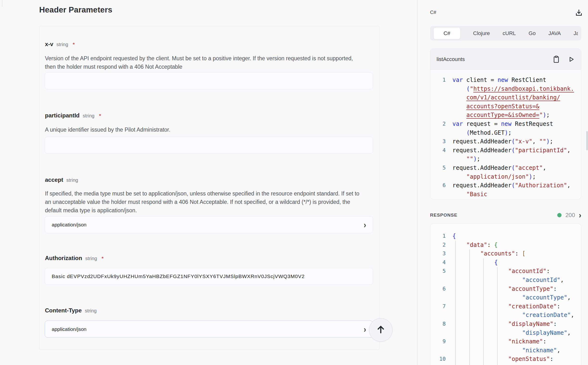 This screenshot has width=588, height=365. Describe the element at coordinates (509, 33) in the screenshot. I see `tab-curl: cURL` at that location.